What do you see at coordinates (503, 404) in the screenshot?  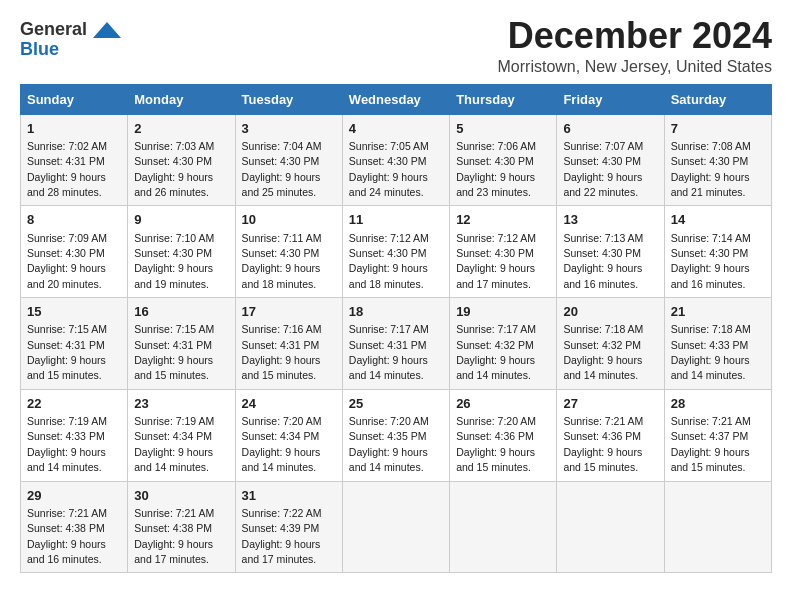 I see `day-number: 26` at bounding box center [503, 404].